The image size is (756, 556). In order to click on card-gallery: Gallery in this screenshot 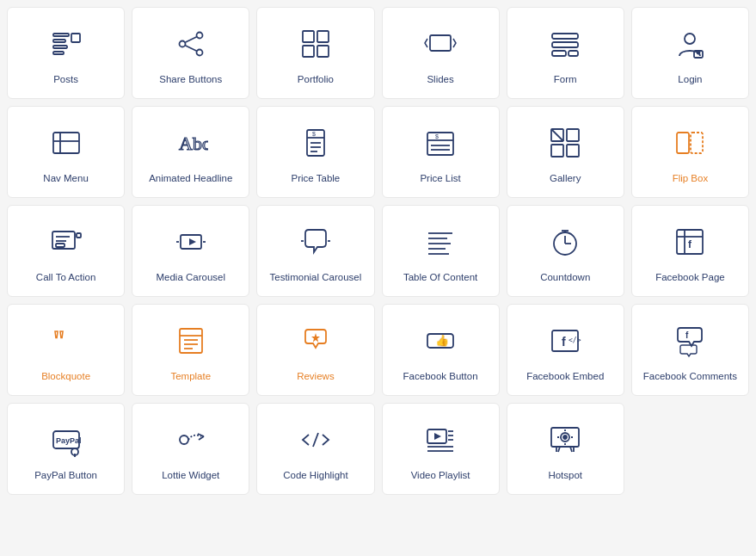, I will do `click(566, 151)`.